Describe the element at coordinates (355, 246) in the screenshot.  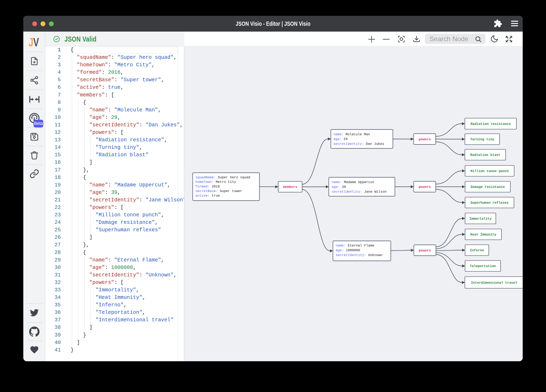
I see `svg-text: name: Eternal Flame` at that location.